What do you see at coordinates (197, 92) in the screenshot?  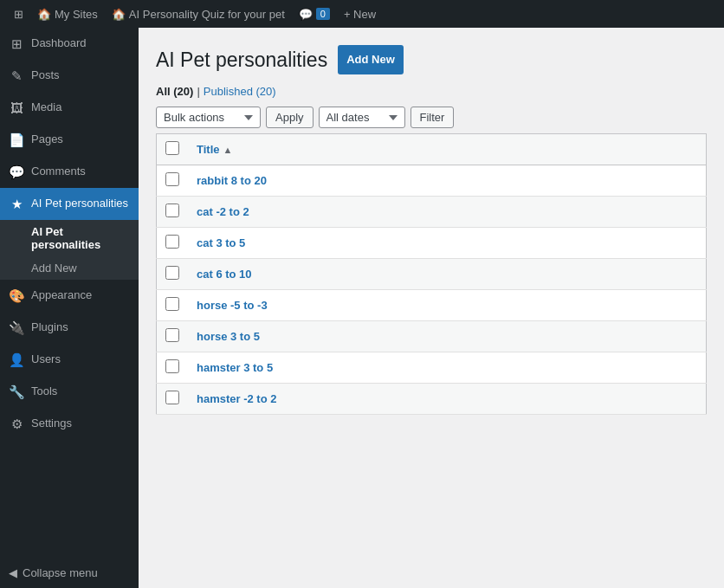 I see `filter-sep: |` at bounding box center [197, 92].